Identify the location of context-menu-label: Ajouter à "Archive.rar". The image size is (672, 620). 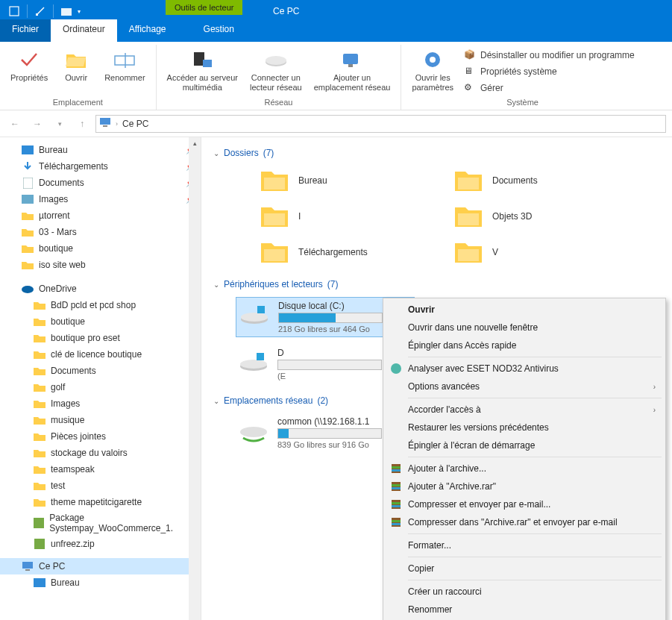
(452, 486).